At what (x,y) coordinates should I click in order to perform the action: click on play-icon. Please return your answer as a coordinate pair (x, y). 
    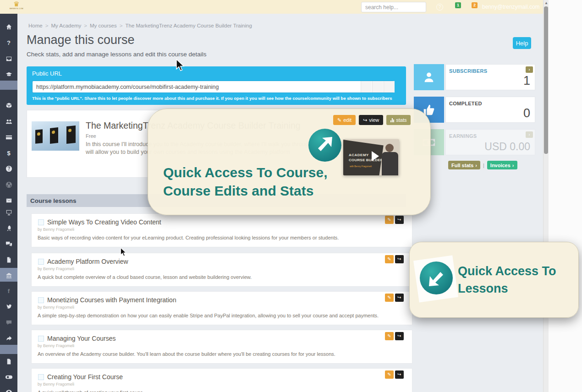
    Looking at the image, I should click on (375, 156).